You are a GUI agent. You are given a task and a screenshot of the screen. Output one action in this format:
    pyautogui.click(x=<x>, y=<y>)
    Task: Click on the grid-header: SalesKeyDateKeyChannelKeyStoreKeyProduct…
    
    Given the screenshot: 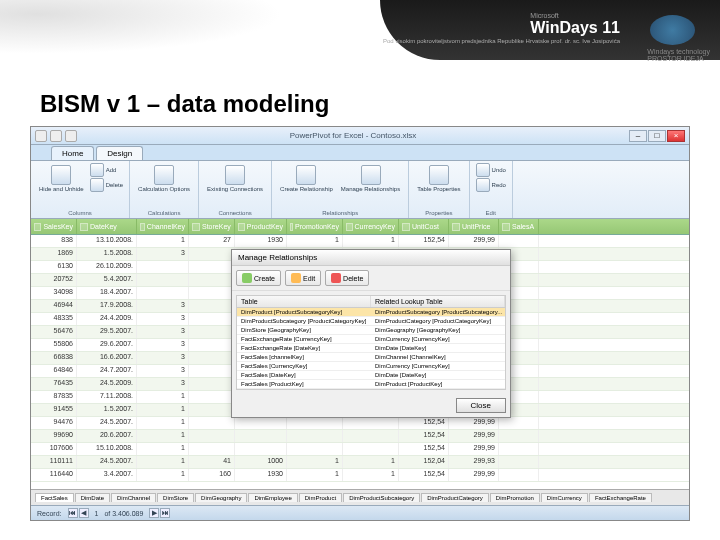 What is the action you would take?
    pyautogui.click(x=360, y=227)
    